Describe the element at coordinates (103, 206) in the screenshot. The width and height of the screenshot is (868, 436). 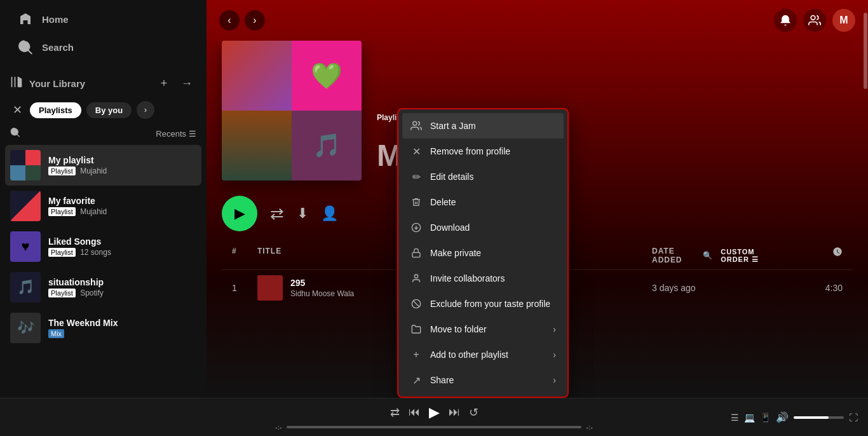
I see `playlist-item-myfavorite: My favorite Playlist Mujahid` at that location.